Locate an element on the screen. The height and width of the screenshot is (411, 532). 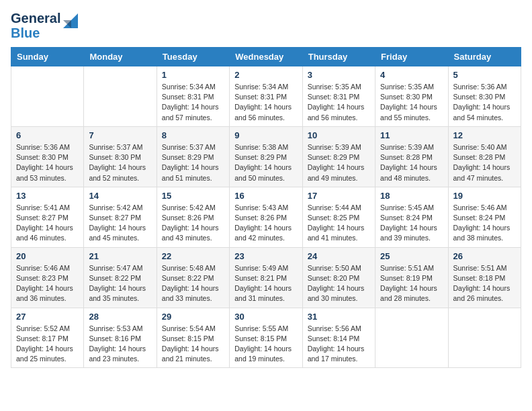
day-detail: Sunrise: 5:48 AMSunset: 8:22 PMDaylight:… is located at coordinates (193, 283).